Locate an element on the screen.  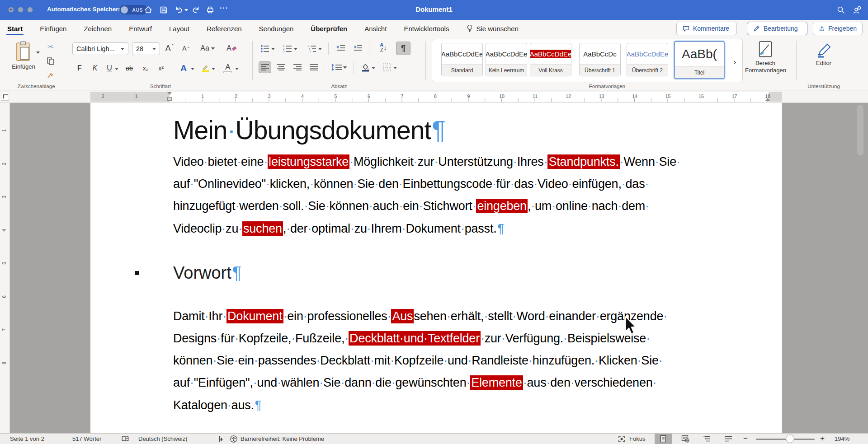
tab-überprüfen: Überprüfen is located at coordinates (329, 29).